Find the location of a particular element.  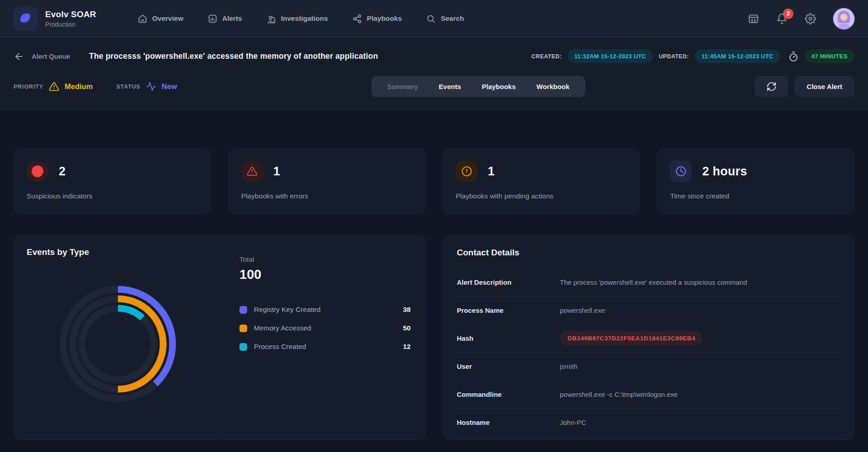

created-label: CREATED: is located at coordinates (547, 56).